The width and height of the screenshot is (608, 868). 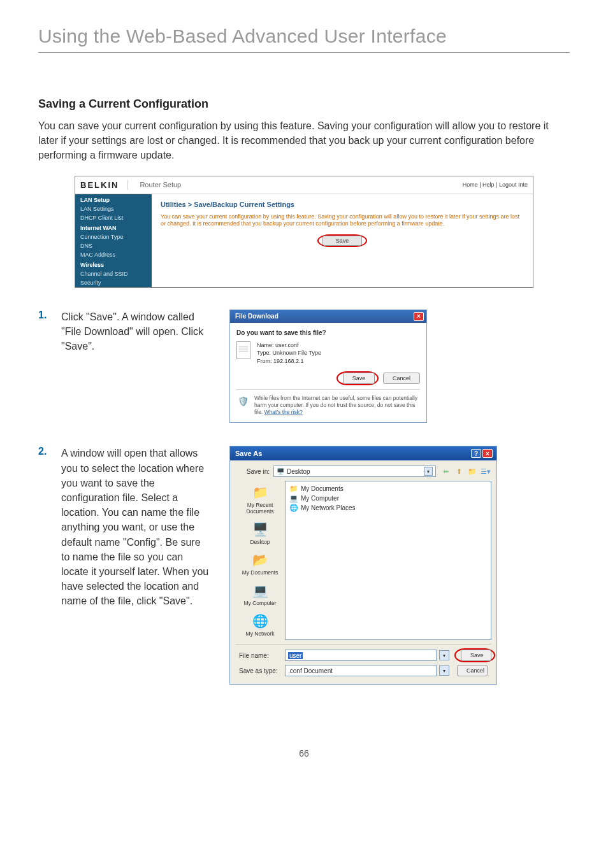 What do you see at coordinates (459, 471) in the screenshot?
I see `up-icon: ⬆` at bounding box center [459, 471].